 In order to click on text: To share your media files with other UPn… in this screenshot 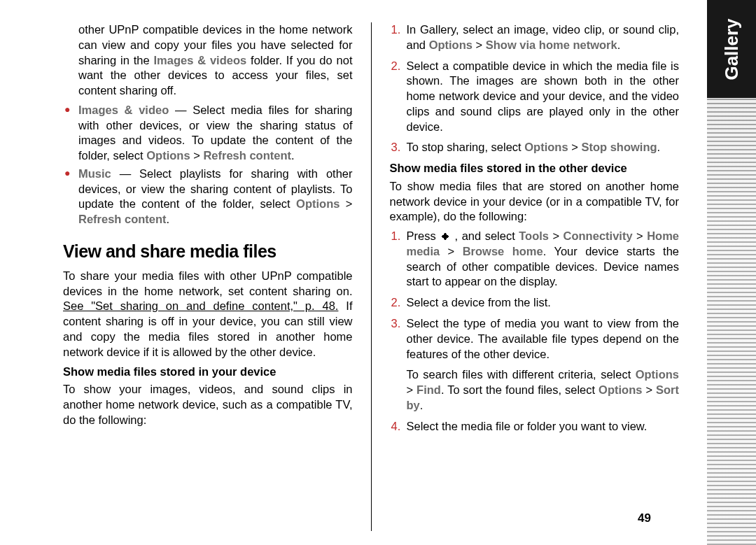, I will do `click(208, 283)`.